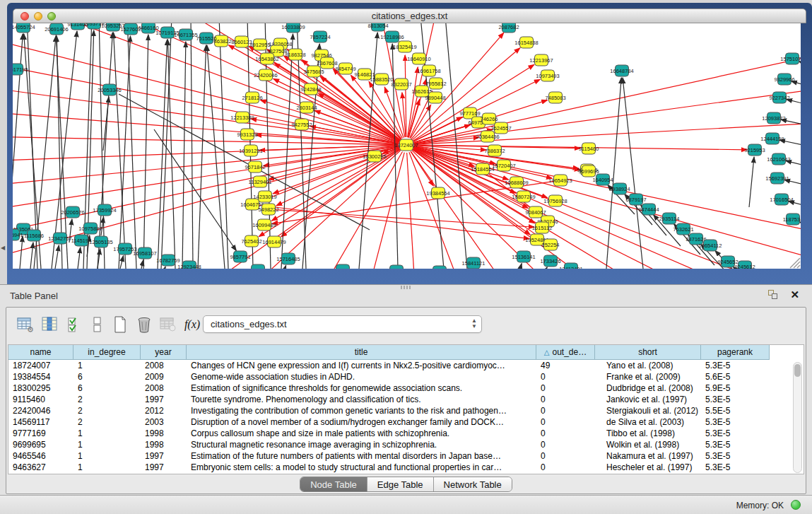 The height and width of the screenshot is (514, 812). I want to click on graph-node-yellow: 18640910, so click(418, 59).